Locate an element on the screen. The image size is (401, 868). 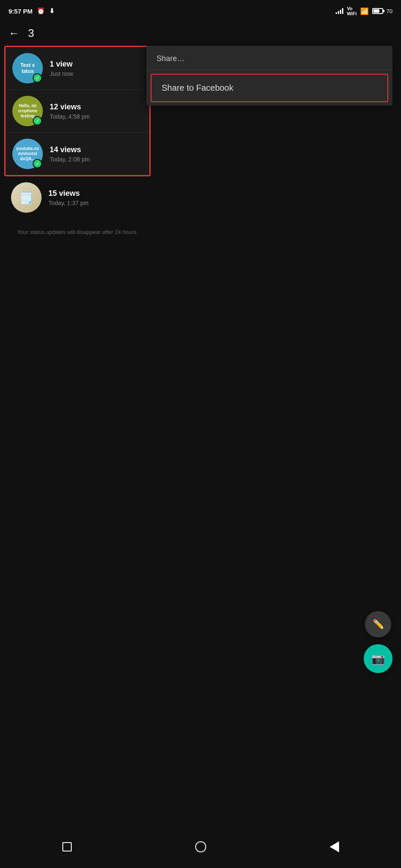
edit-icon: ✏️ is located at coordinates (379, 624).